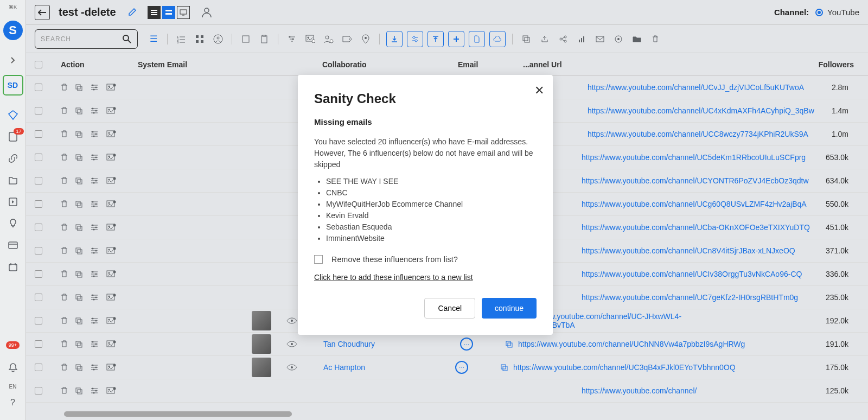  Describe the element at coordinates (425, 259) in the screenshot. I see `modal-check-row: Remove these influencers from list?` at that location.